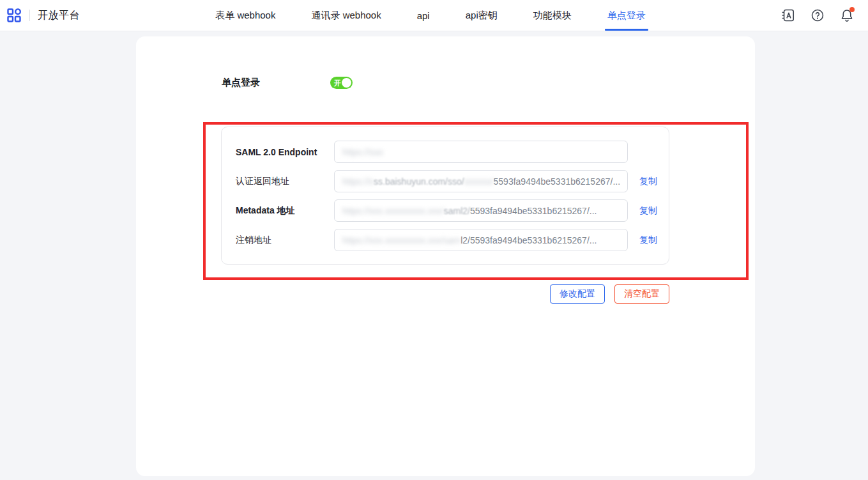  Describe the element at coordinates (479, 182) in the screenshot. I see `field-value-segment: xxxxxx/` at that location.